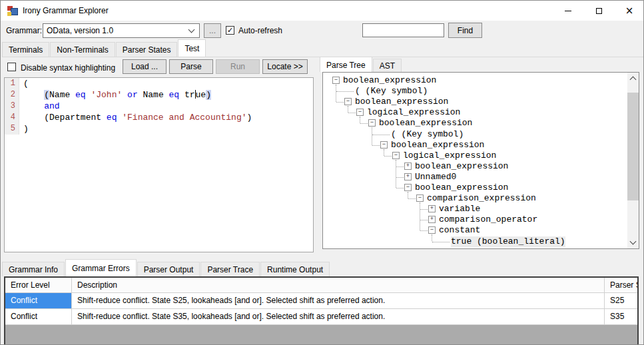 Image resolution: width=644 pixels, height=345 pixels. Describe the element at coordinates (321, 301) in the screenshot. I see `grid-row: ConflictShift-reduce conflict. State S25…` at that location.